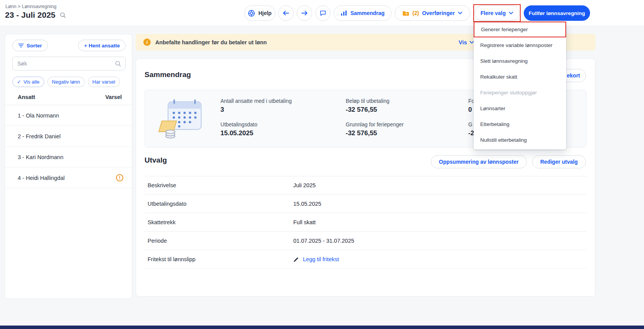 Image resolution: width=644 pixels, height=329 pixels. Describe the element at coordinates (466, 42) in the screenshot. I see `banner-show-link: Vis` at that location.